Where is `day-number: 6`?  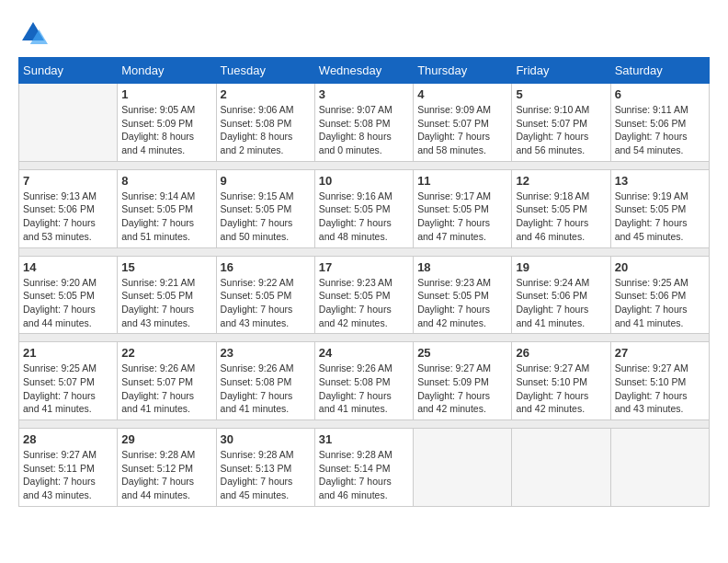
day-number: 6 is located at coordinates (660, 94).